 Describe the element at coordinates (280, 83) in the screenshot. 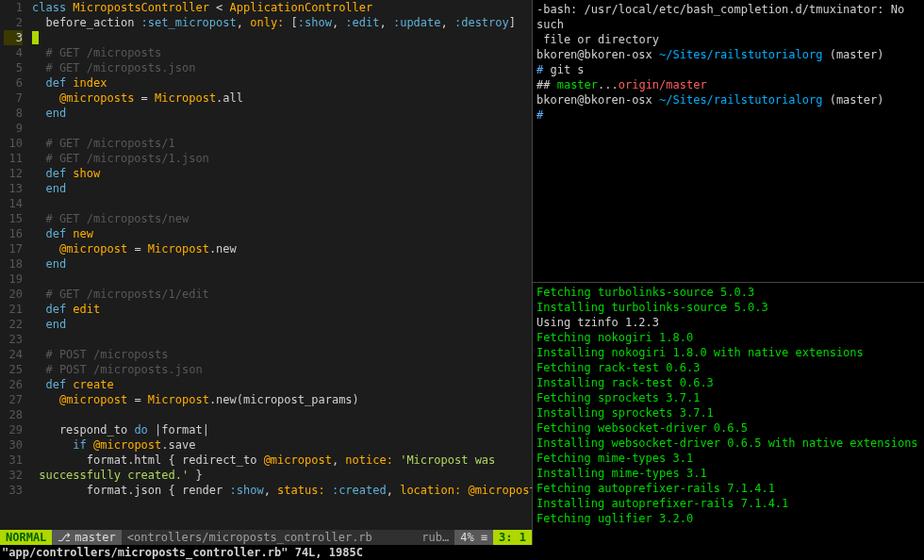

I see `code-line: def index` at that location.